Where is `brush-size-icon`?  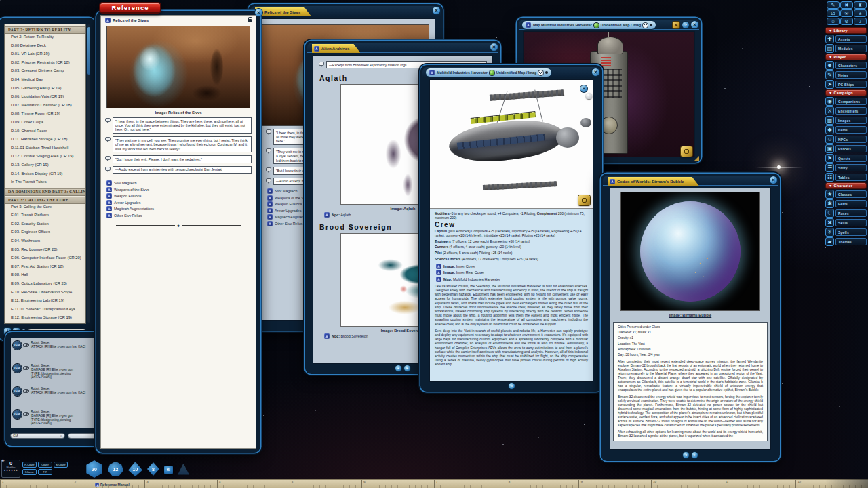 brush-size-icon is located at coordinates (651, 25).